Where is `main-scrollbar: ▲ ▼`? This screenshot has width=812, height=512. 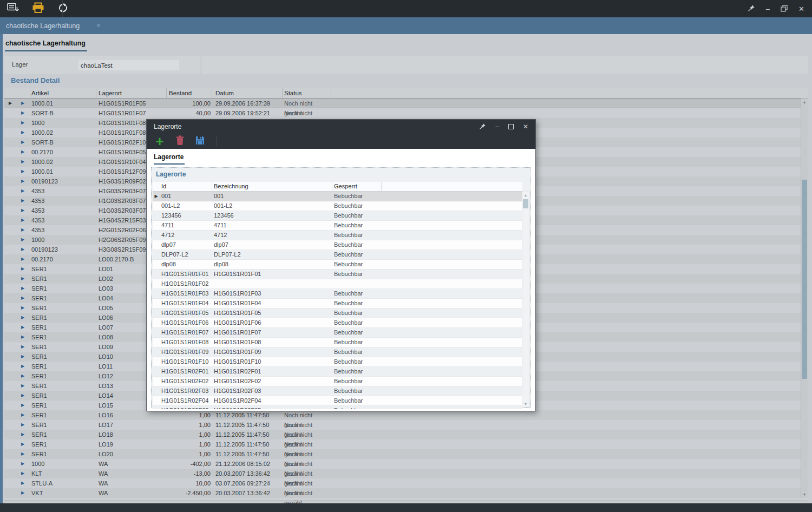 main-scrollbar: ▲ ▼ is located at coordinates (804, 298).